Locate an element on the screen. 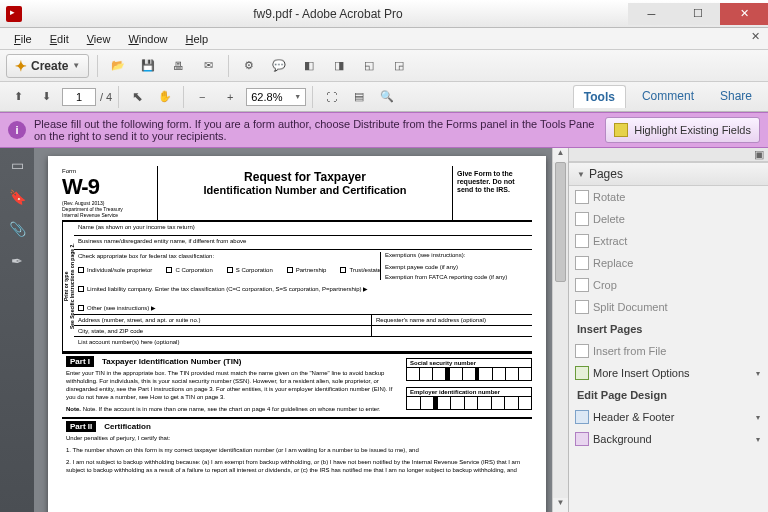  checkbox-llc: Limited liability company. Enter the tax… is located at coordinates (303, 286).